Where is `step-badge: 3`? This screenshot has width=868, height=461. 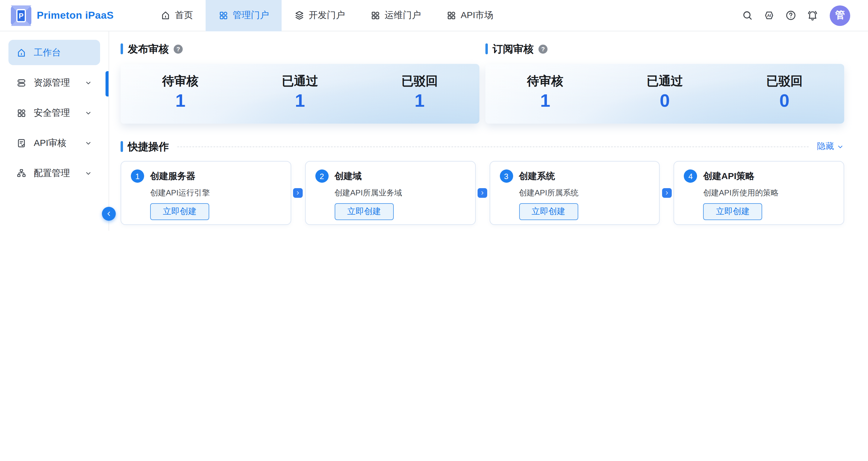 step-badge: 3 is located at coordinates (506, 176).